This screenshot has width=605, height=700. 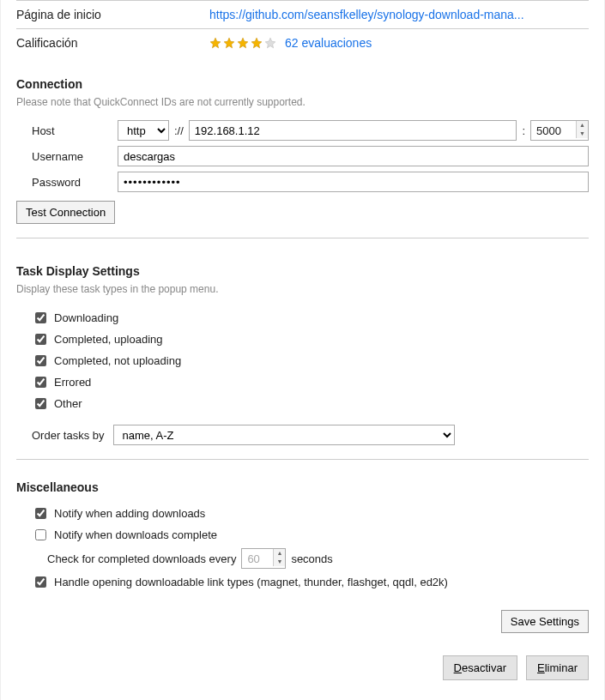 What do you see at coordinates (279, 553) in the screenshot?
I see `interval-step-up: ▲` at bounding box center [279, 553].